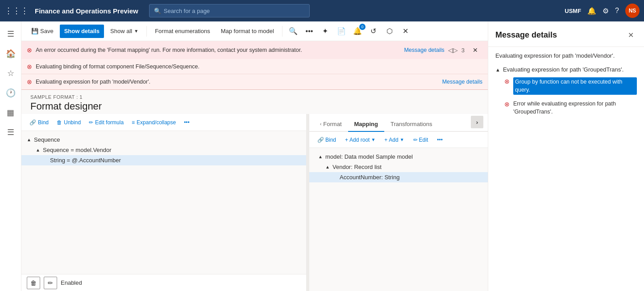  Describe the element at coordinates (164, 160) in the screenshot. I see `tree-item-string: String = @.AccountNumber` at that location.